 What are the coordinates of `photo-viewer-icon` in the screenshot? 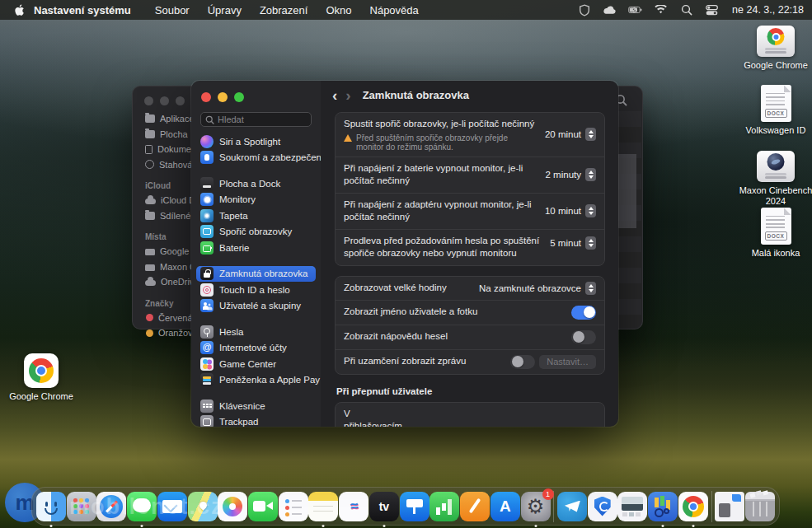 It's located at (632, 507).